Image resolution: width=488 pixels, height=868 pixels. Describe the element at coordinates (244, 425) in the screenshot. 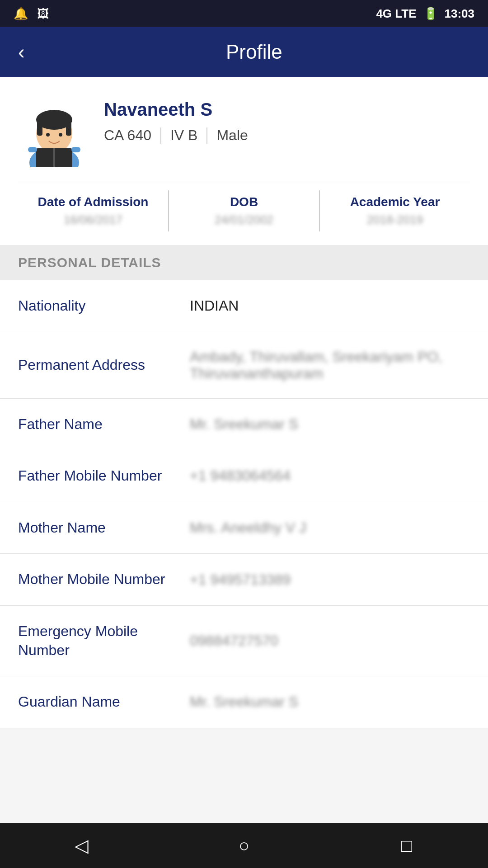

I see `detail-row: Father NameMr. Sreekumar S` at that location.